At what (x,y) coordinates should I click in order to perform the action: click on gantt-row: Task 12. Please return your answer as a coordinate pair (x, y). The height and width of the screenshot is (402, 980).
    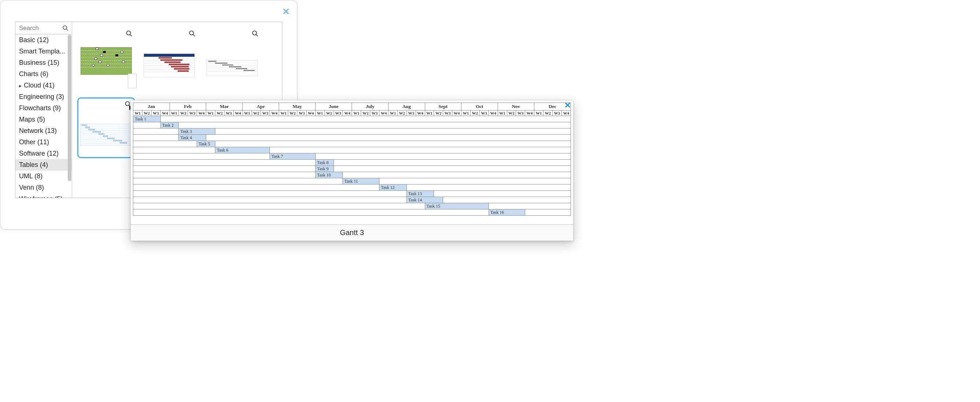
    Looking at the image, I should click on (352, 188).